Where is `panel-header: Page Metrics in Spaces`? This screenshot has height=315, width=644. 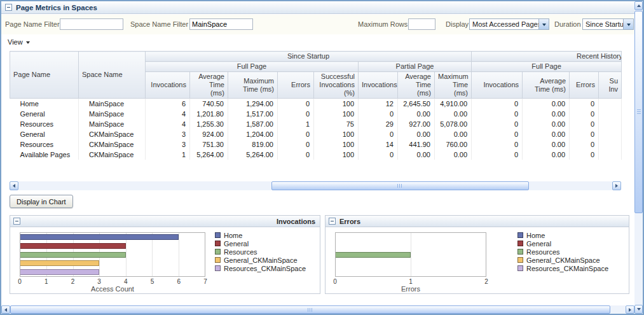
panel-header: Page Metrics in Spaces is located at coordinates (318, 8).